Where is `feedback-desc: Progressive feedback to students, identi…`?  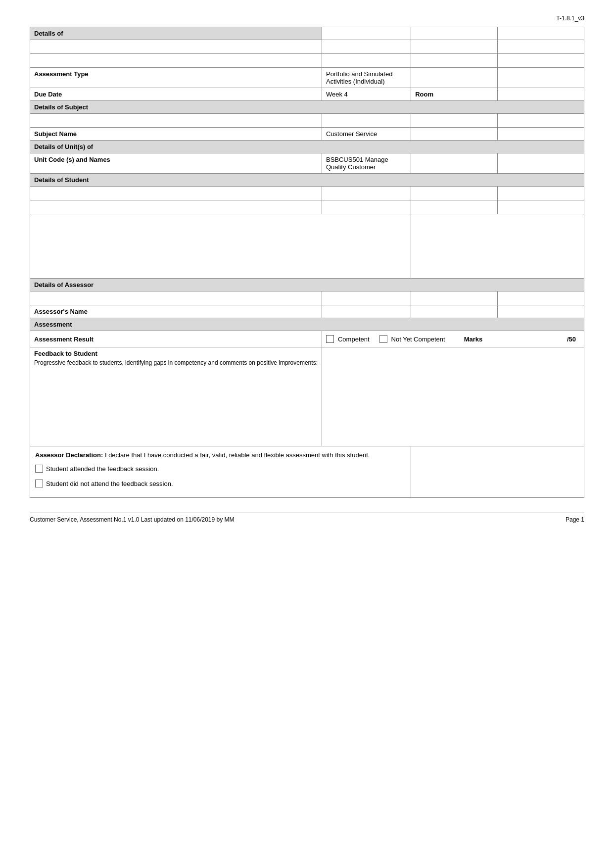
feedback-desc: Progressive feedback to students, identi… is located at coordinates (176, 363).